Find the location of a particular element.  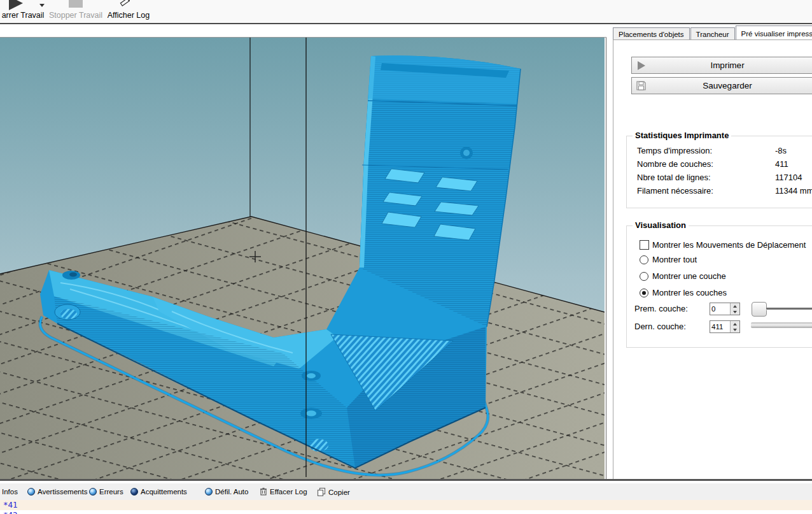

stop-job-label: Stopper Travail is located at coordinates (76, 15).